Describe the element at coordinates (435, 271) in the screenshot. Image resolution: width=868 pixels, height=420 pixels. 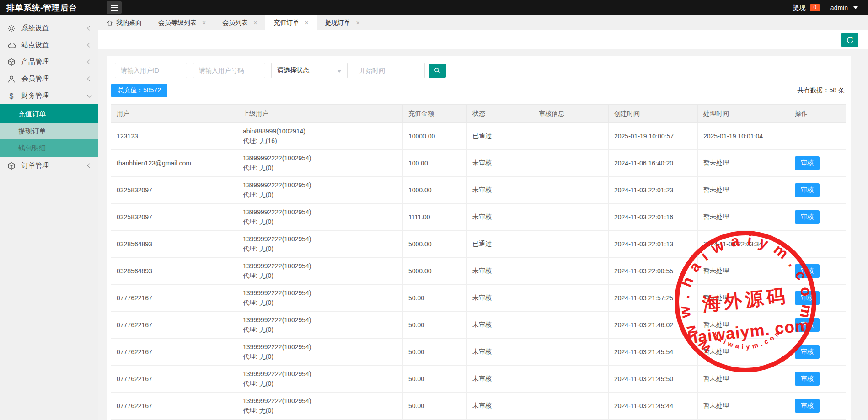
I see `cell-amount: 5000.00` at that location.